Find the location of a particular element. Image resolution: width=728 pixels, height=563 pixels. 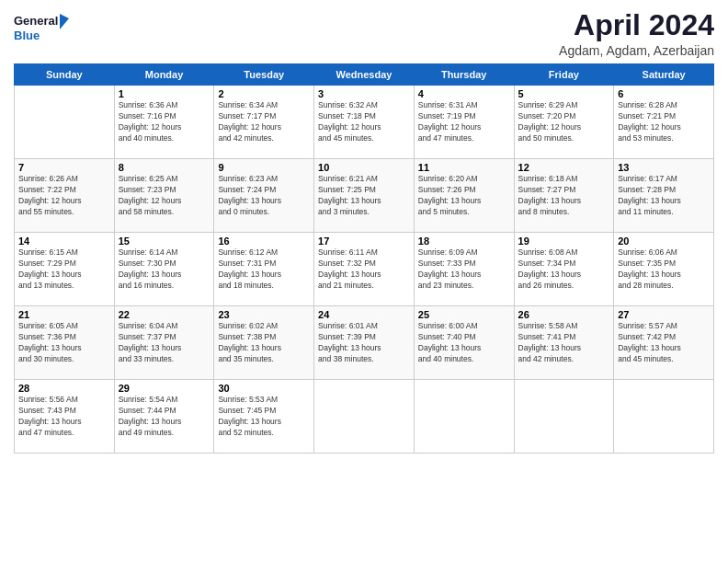

day-info: Sunrise: 6:17 AMSunset: 7:28 PMDaylight:… is located at coordinates (664, 196).